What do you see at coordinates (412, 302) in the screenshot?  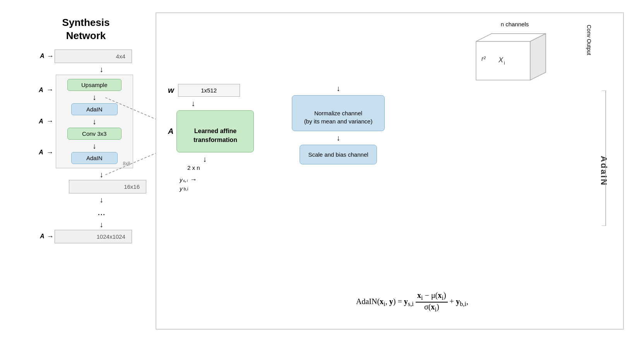 I see `formula-text: AdaIN(xi, y) = ys,i xi − μ(xi) σ(xi) + y…` at bounding box center [412, 302].